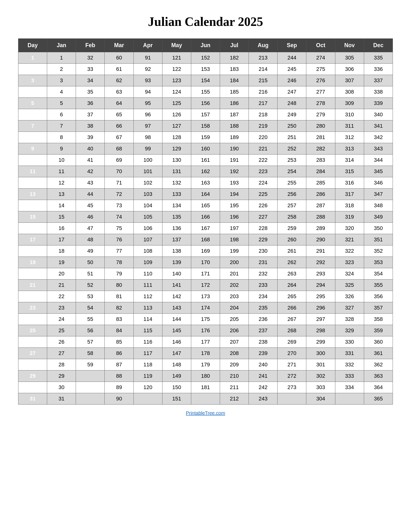 The image size is (411, 532). Describe the element at coordinates (119, 297) in the screenshot. I see `julian-day-cell: 81` at that location.